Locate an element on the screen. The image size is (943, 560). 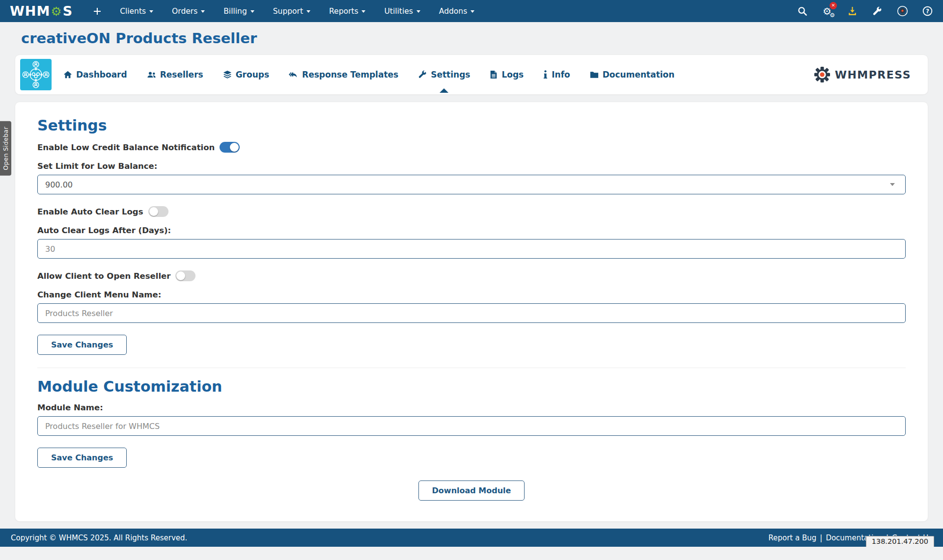
users-icon is located at coordinates (151, 75).